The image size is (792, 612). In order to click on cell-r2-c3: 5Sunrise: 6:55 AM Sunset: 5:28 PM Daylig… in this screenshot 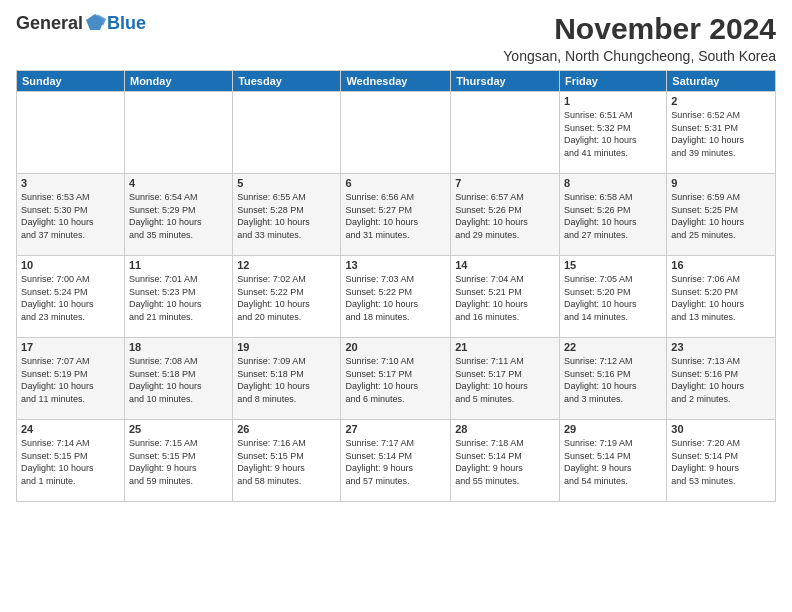, I will do `click(287, 215)`.